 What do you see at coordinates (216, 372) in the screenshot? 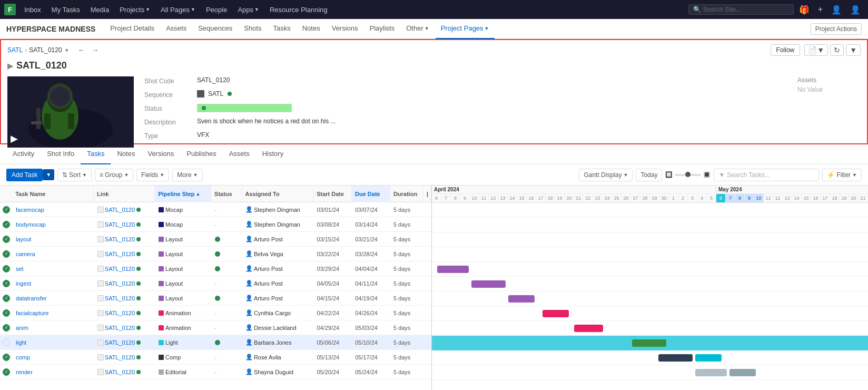
I see `table-row: ✓ render SATL_0120 Editorial - 👤Shayna D…` at bounding box center [216, 372].